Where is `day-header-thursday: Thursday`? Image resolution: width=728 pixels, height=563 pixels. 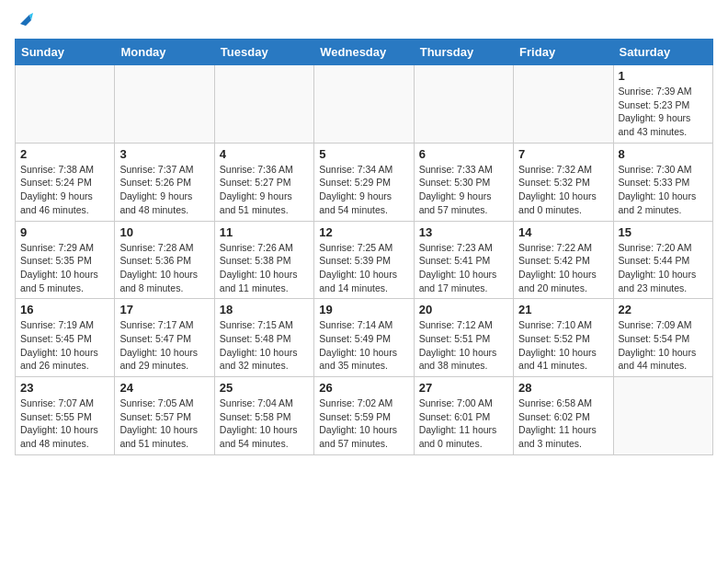 day-header-thursday: Thursday is located at coordinates (463, 52).